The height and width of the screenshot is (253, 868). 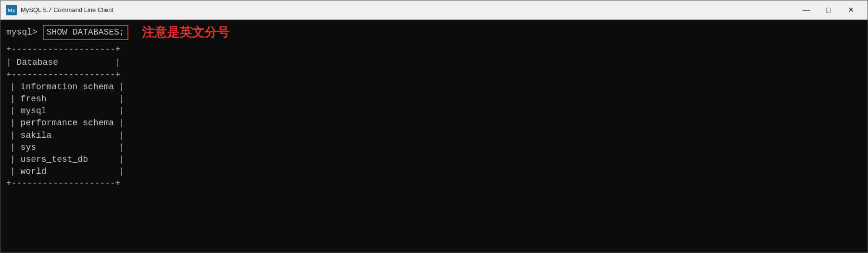 I want to click on titlebar-controls: — □ ✕, so click(x=829, y=10).